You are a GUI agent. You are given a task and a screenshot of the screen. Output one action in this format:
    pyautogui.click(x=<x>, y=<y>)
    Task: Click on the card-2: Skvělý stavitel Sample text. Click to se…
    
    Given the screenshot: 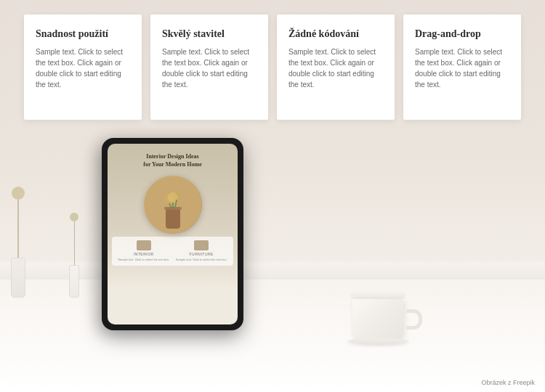 What is the action you would take?
    pyautogui.click(x=209, y=67)
    